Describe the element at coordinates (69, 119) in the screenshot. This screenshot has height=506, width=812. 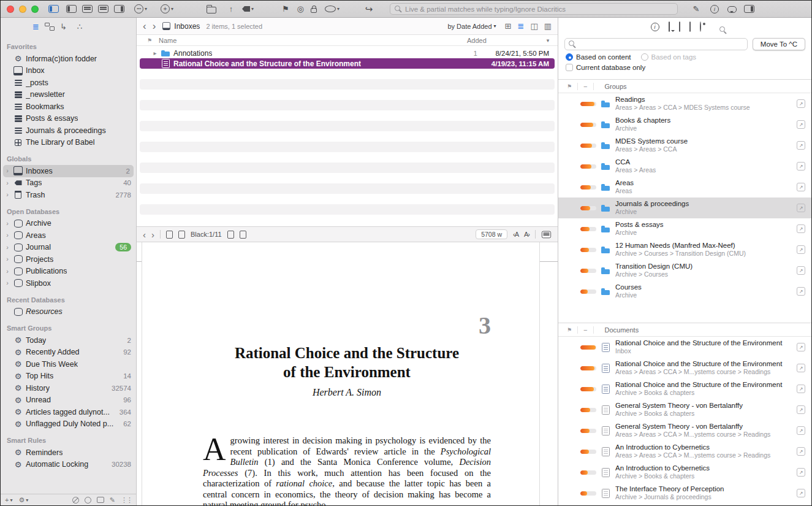
I see `sidebar-item-posts-essays: Posts & essays` at that location.